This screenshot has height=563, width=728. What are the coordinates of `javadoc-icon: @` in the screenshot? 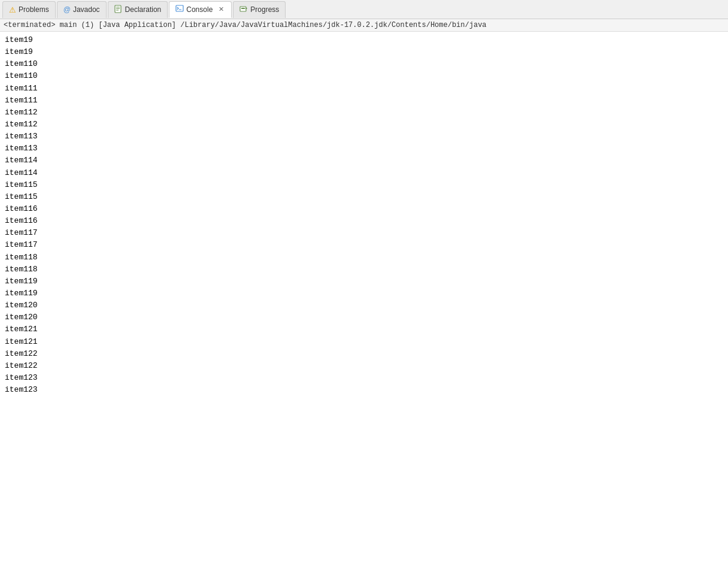 It's located at (67, 10).